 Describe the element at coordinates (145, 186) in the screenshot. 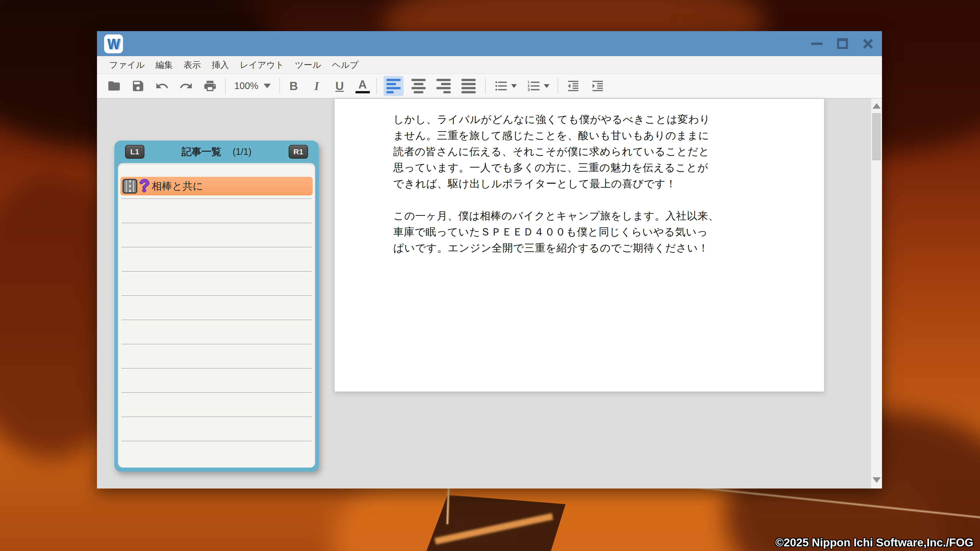

I see `question-icon: ?` at that location.